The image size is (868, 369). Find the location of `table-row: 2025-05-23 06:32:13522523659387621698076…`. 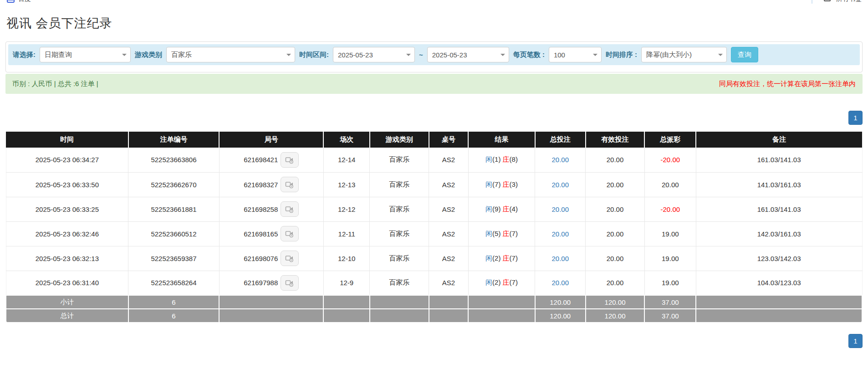

table-row: 2025-05-23 06:32:13522523659387621698076… is located at coordinates (434, 258).